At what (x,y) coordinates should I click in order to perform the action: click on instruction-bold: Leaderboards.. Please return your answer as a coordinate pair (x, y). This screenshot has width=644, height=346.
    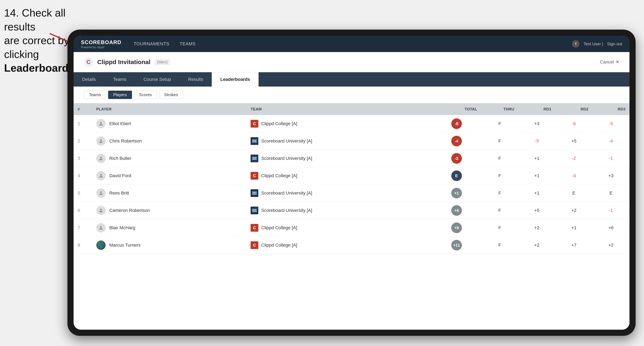
    Looking at the image, I should click on (40, 68).